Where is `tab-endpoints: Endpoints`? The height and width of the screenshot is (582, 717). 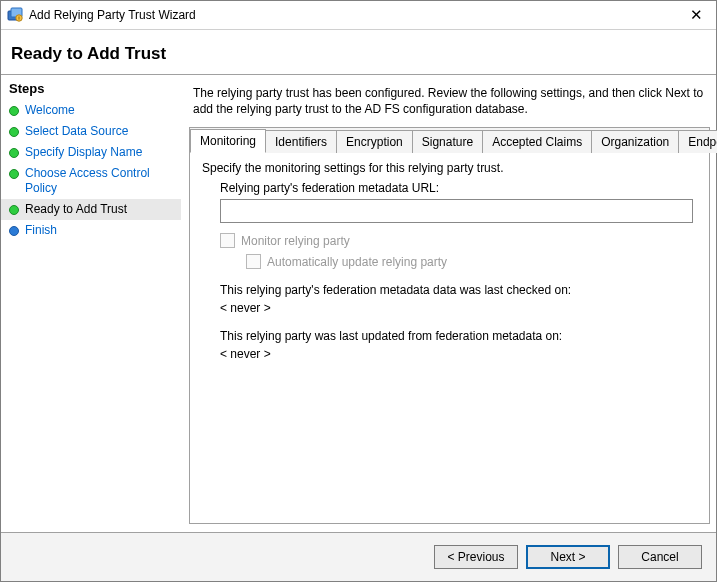 tab-endpoints: Endpoints is located at coordinates (698, 142).